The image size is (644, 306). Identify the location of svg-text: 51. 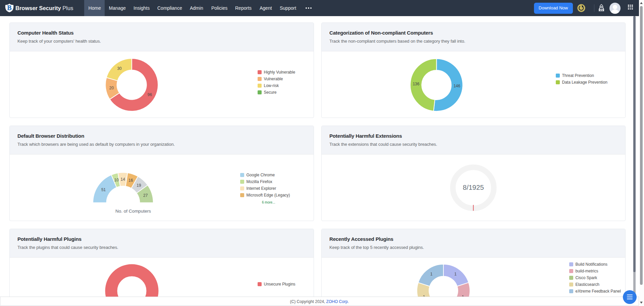
(104, 190).